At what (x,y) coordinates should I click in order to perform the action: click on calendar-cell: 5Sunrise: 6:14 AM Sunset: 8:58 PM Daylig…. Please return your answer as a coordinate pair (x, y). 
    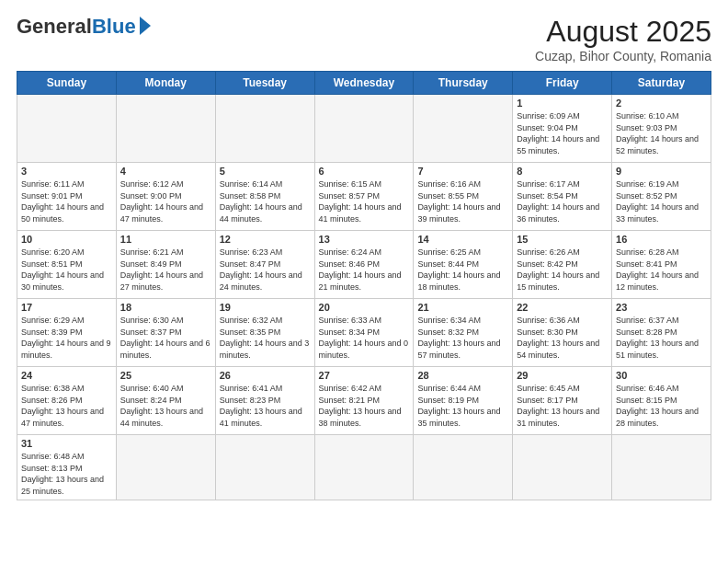
    Looking at the image, I should click on (265, 197).